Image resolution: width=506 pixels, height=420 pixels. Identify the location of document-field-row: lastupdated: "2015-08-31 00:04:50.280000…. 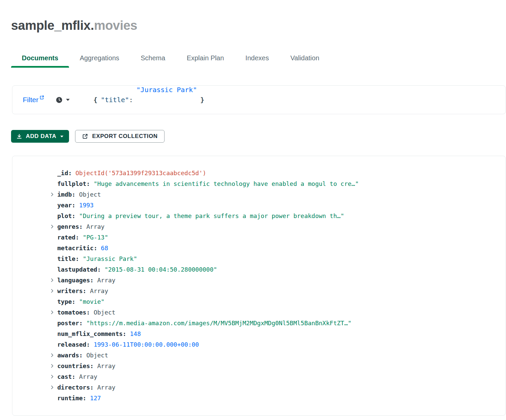
(274, 269).